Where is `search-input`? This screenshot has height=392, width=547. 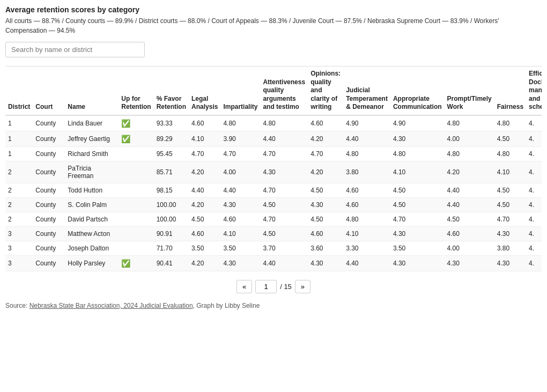 search-input is located at coordinates (75, 49).